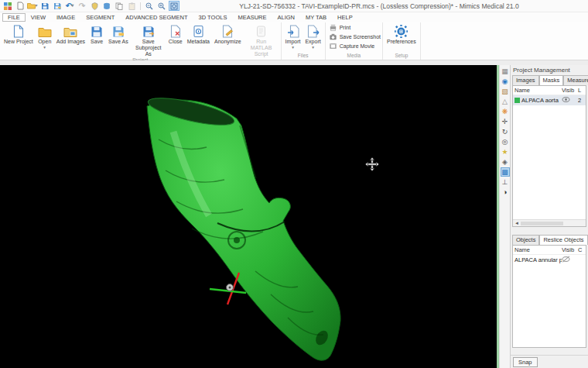  Describe the element at coordinates (198, 34) in the screenshot. I see `metadata-button: Metadata` at that location.